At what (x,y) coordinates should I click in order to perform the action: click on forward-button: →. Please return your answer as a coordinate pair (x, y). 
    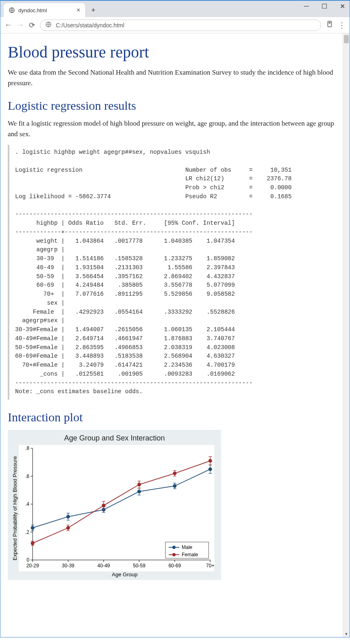
    Looking at the image, I should click on (20, 25).